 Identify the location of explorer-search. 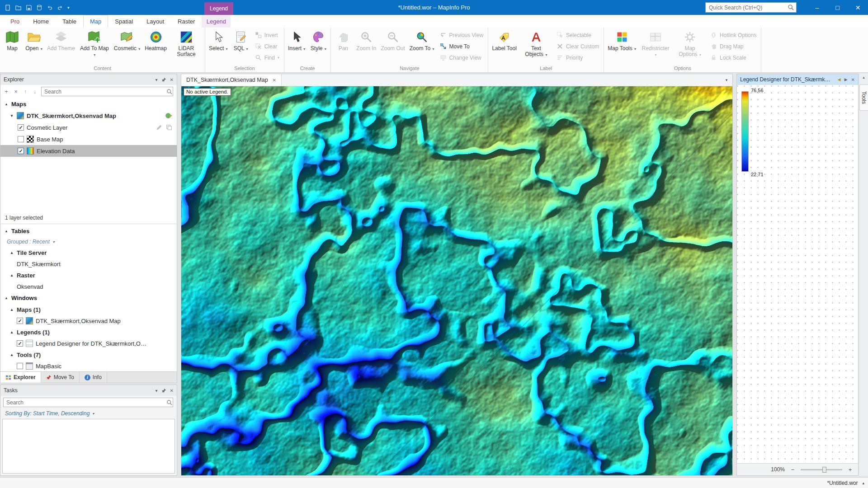
(107, 91).